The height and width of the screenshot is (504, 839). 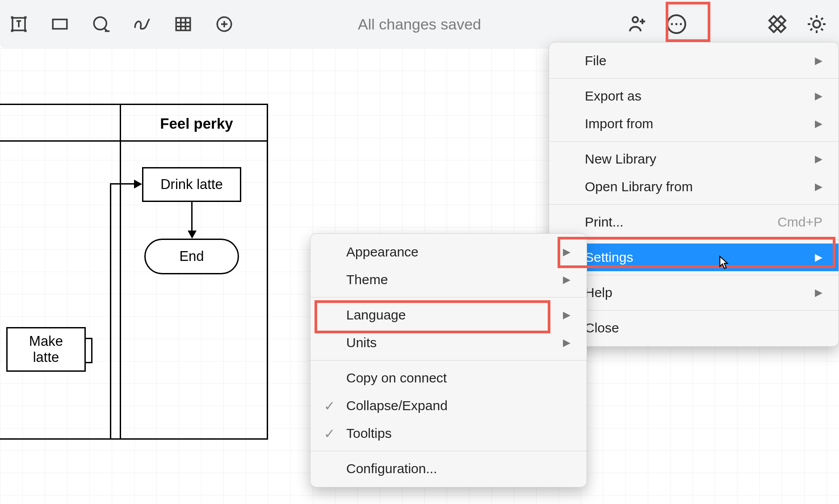 What do you see at coordinates (449, 469) in the screenshot?
I see `submenu-configuration: Configuration...` at bounding box center [449, 469].